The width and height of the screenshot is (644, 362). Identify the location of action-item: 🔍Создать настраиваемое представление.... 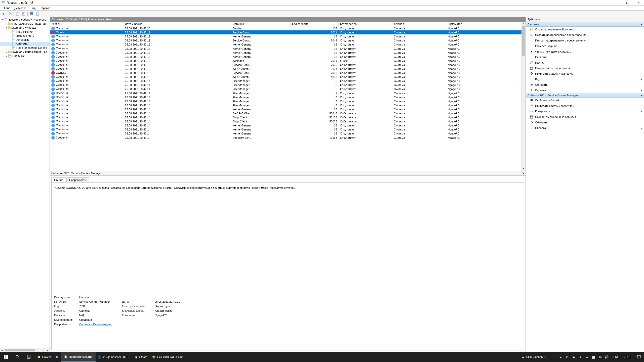
(585, 35).